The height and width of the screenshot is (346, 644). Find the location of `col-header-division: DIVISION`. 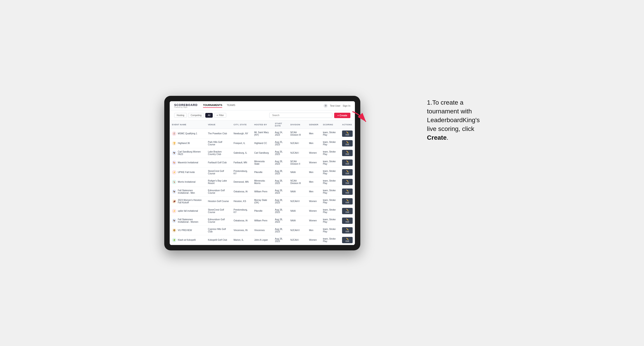

col-header-division: DIVISION is located at coordinates (298, 125).